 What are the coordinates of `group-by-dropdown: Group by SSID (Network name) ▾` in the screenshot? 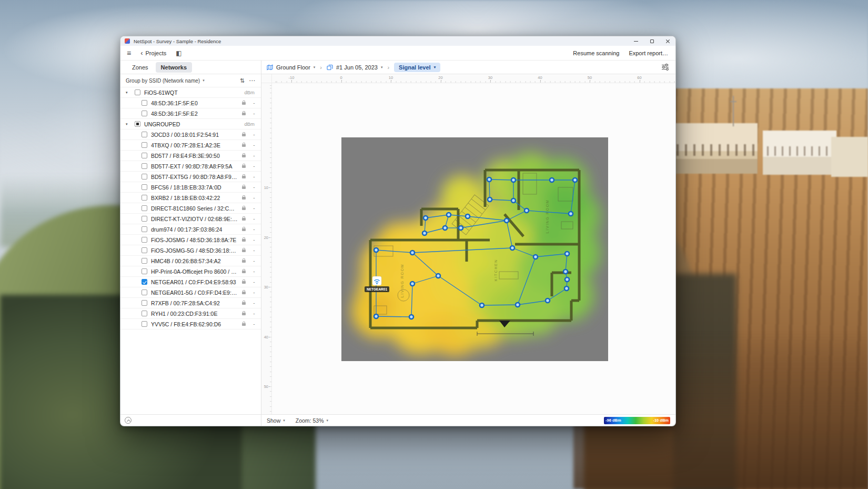 It's located at (181, 81).